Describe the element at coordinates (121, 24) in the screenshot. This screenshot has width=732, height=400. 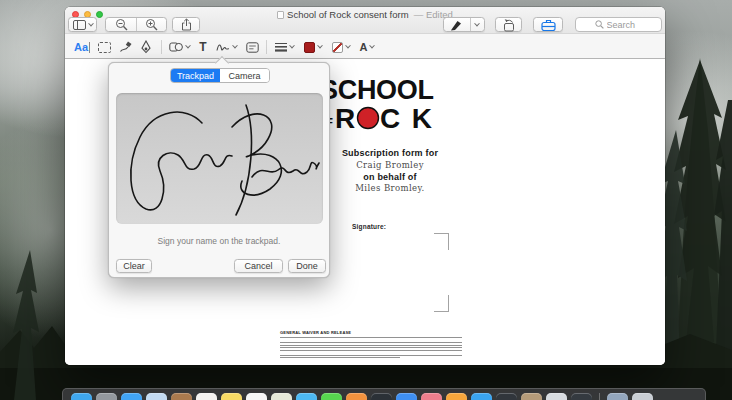
I see `zoom-out-button` at that location.